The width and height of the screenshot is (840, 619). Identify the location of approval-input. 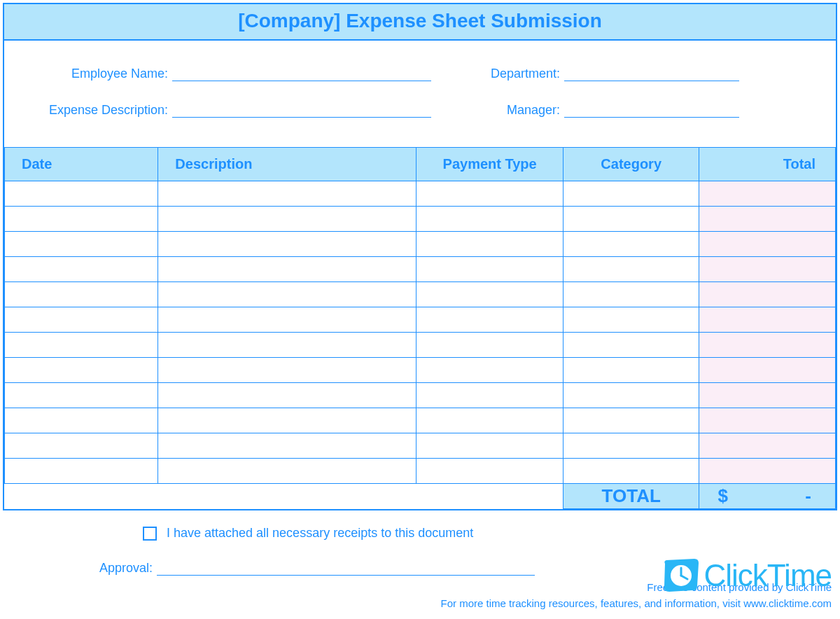
(346, 568).